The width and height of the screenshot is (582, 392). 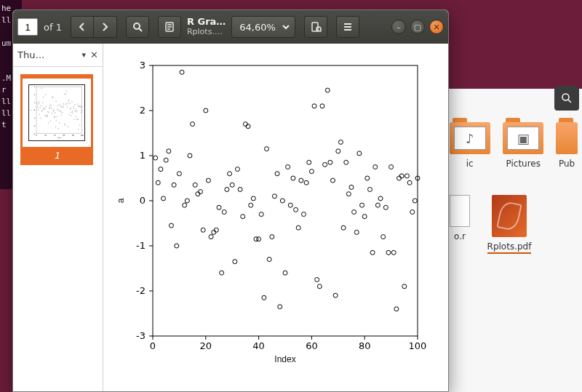 I want to click on file-rplots-pdf: Rplots.pdf, so click(x=509, y=224).